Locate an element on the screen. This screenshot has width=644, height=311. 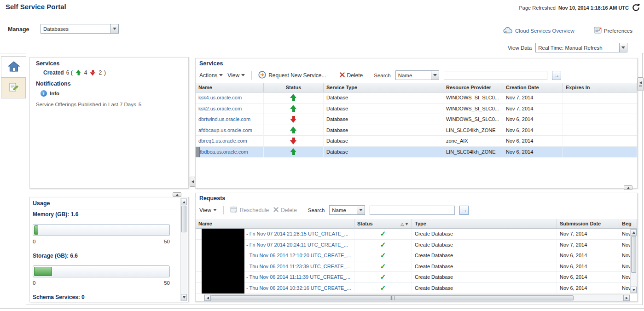
table-row: - Fri Nov 07 2014 20:24:11 UTC_CREATE_..… is located at coordinates (416, 245).